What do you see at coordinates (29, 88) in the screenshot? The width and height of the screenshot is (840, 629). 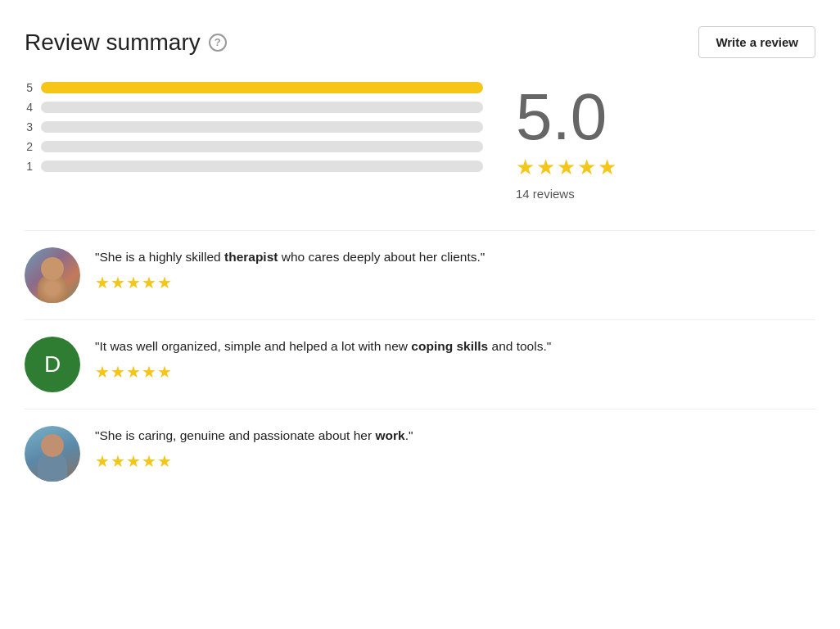 I see `bar-label: 5` at bounding box center [29, 88].